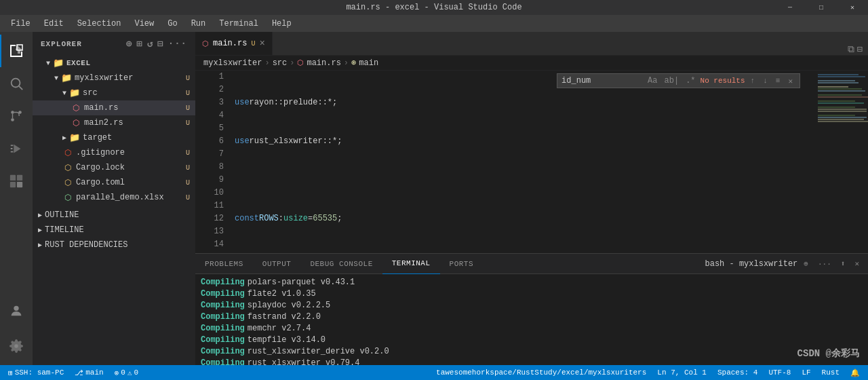  I want to click on folder-target: ▶ 📁 target, so click(114, 138).